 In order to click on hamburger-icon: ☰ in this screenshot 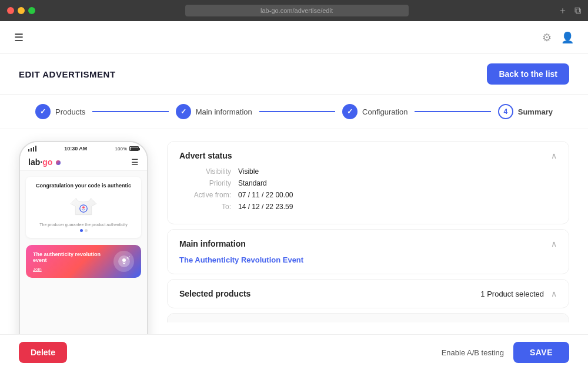, I will do `click(19, 38)`.